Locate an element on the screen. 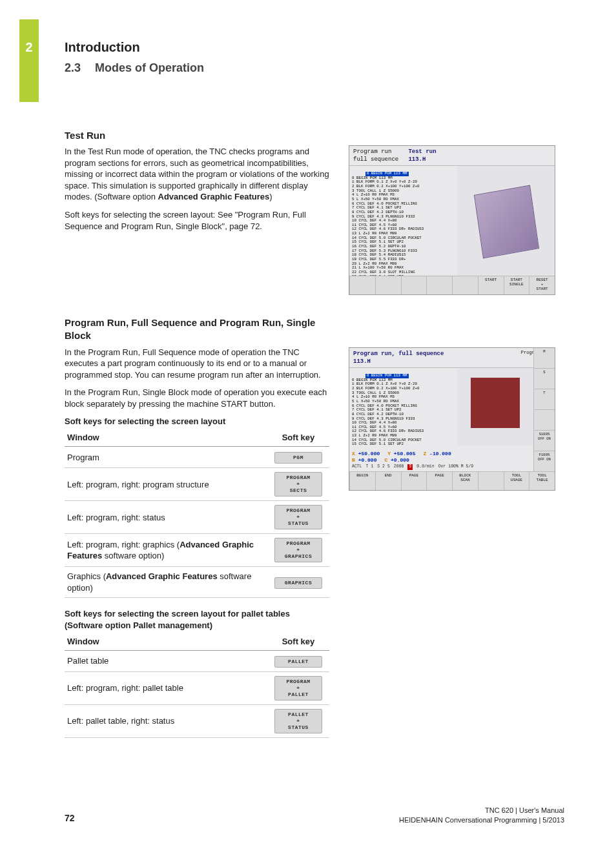 The image size is (616, 849). text-bold: Advanced Graphic Features is located at coordinates (214, 196).